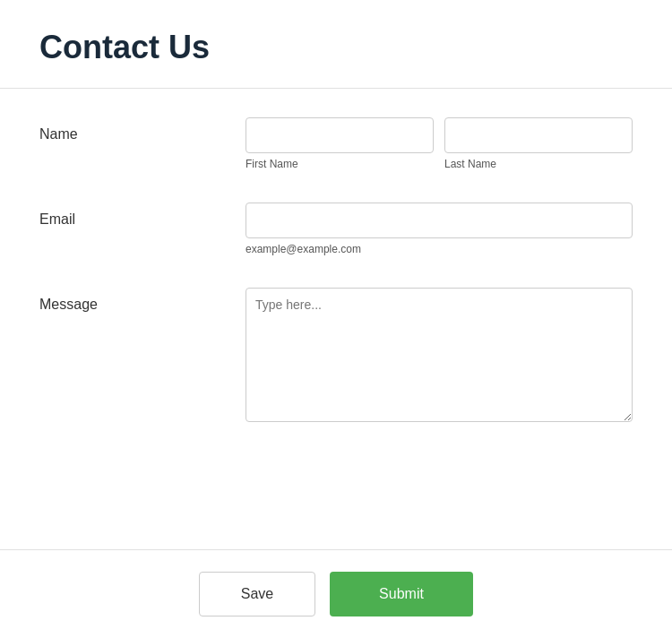 This screenshot has width=672, height=638. Describe the element at coordinates (538, 143) in the screenshot. I see `last-name-group: Last Name` at that location.